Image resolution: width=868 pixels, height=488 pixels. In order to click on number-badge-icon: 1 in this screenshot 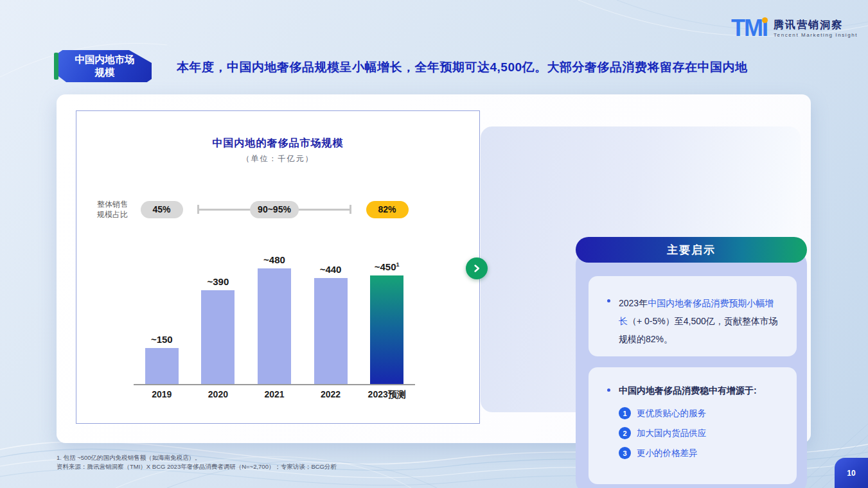, I will do `click(624, 414)`.